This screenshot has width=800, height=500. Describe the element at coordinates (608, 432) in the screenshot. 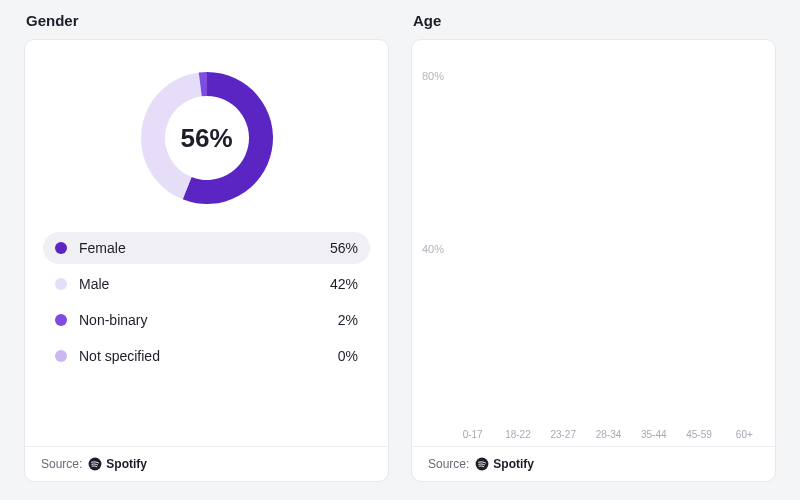

I see `age-x-axis: 0-1718-2223-2728-3435-4445-5960+` at that location.